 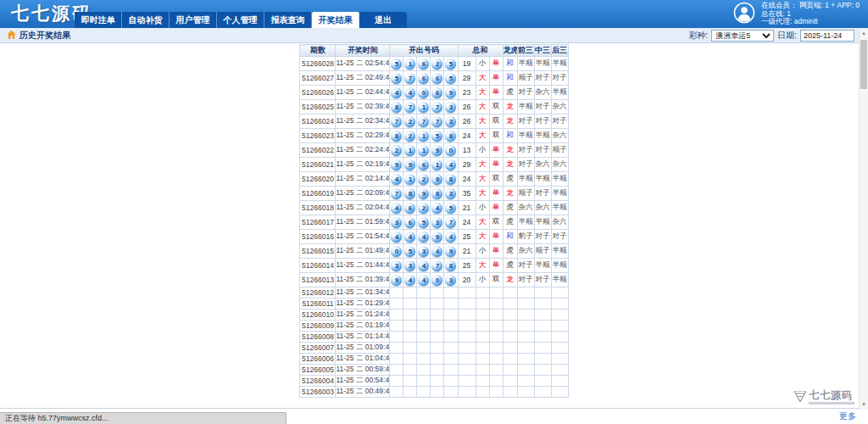 I want to click on period-cell: 51266012, so click(x=318, y=293).